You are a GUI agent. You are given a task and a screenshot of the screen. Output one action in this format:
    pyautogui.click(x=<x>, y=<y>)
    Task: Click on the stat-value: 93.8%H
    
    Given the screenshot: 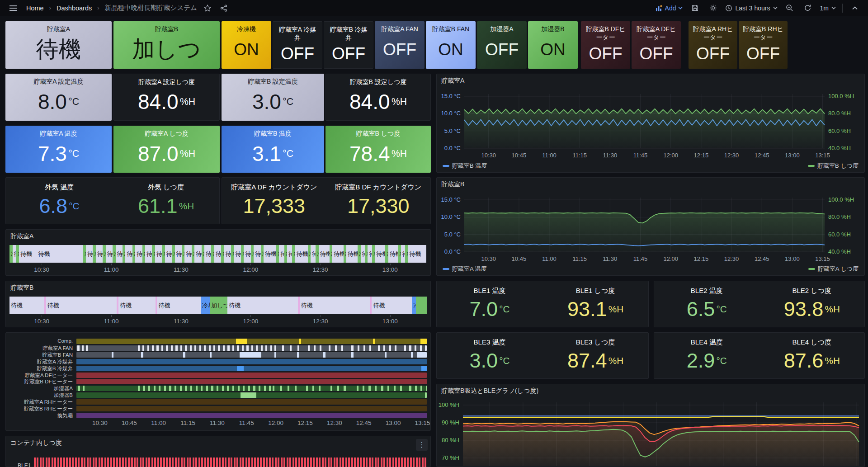 What is the action you would take?
    pyautogui.click(x=812, y=311)
    